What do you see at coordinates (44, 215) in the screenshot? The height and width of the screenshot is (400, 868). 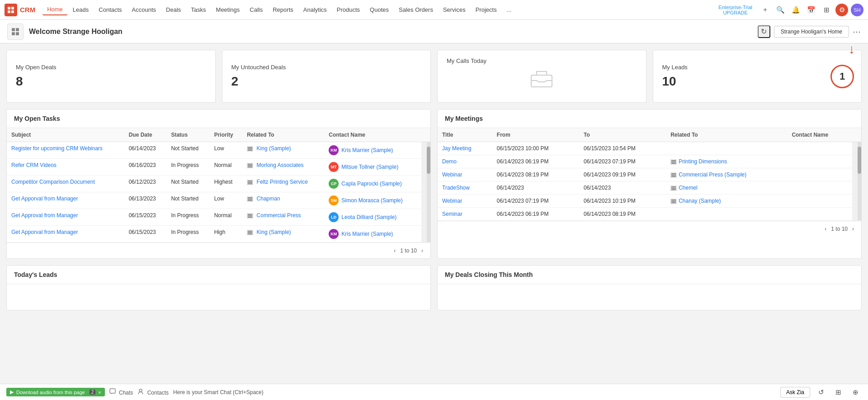 I see `task-subject-link: Get Approval from Manager` at bounding box center [44, 215].